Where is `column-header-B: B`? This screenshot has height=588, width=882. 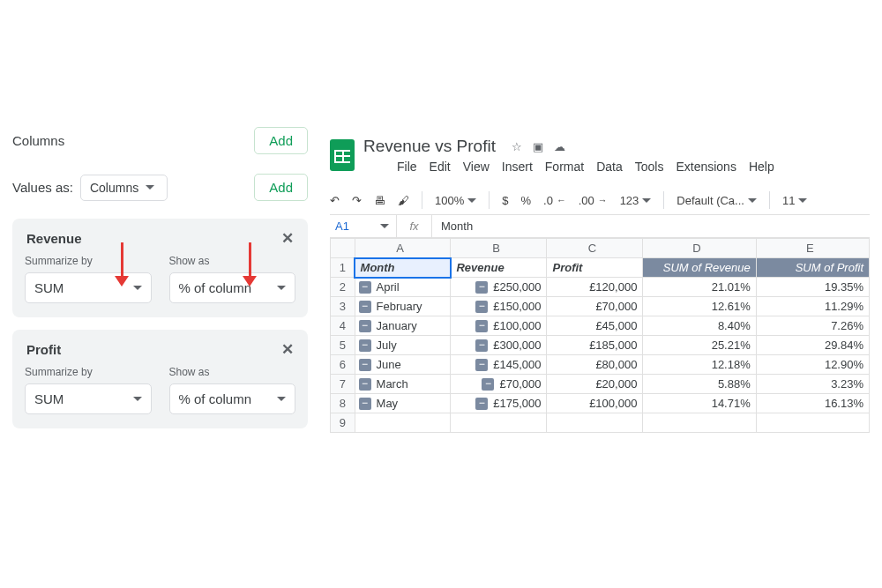 column-header-B: B is located at coordinates (499, 249).